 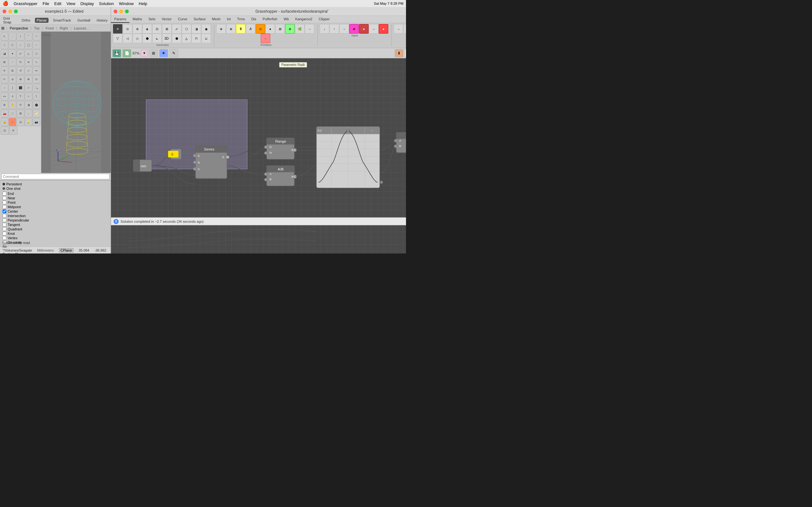 I want to click on gh-geo-btn-5: ⊡, so click(x=157, y=29).